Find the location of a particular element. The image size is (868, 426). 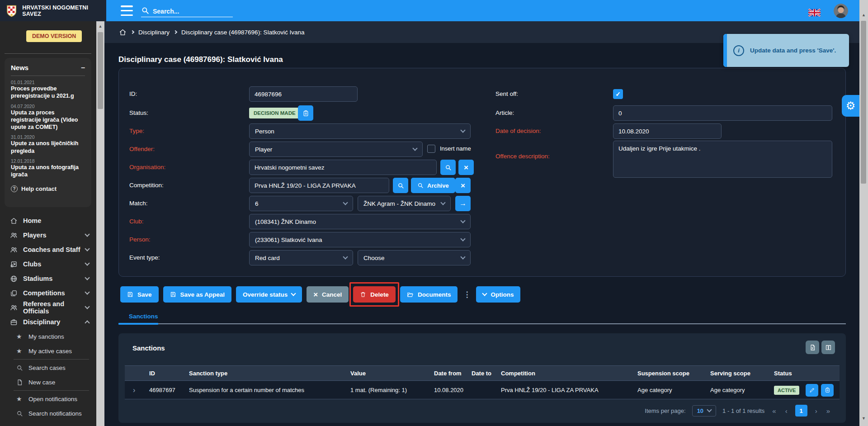

sent-off-checkbox: ✓ is located at coordinates (618, 94).